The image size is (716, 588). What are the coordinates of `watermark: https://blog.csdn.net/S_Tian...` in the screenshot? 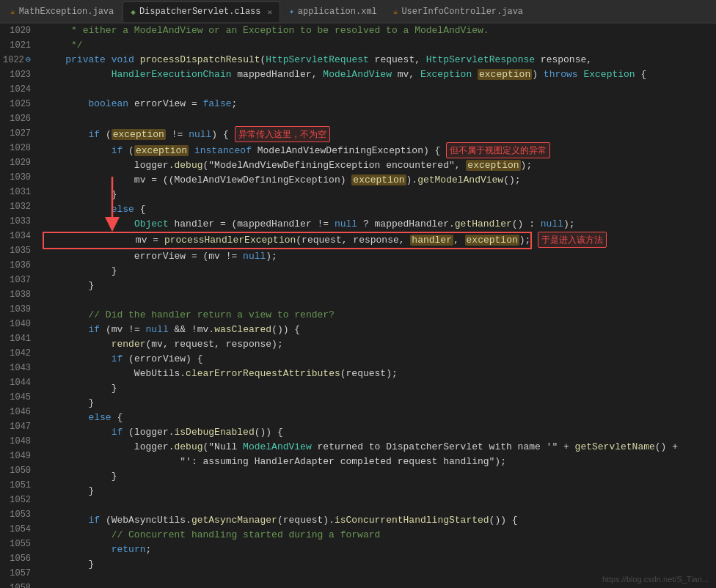 It's located at (656, 579).